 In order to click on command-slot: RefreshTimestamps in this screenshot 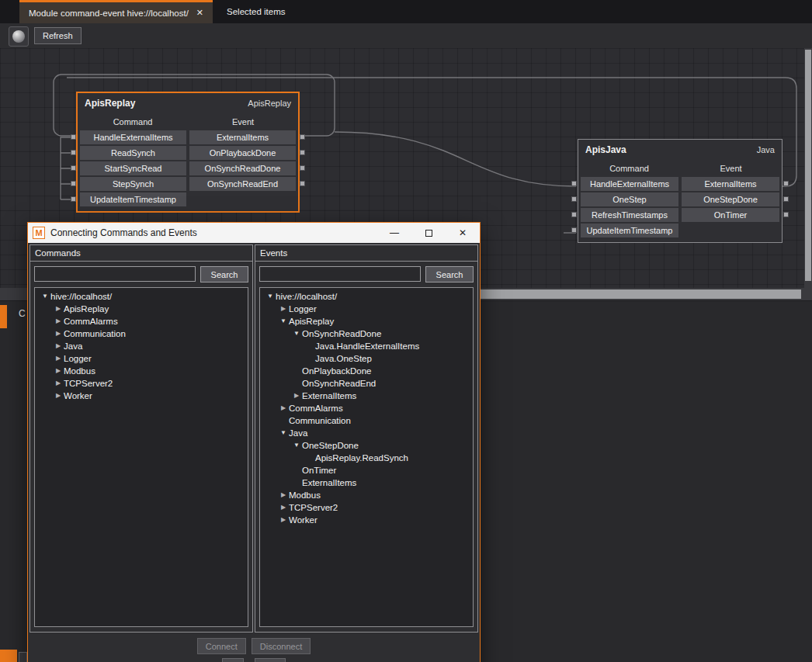, I will do `click(630, 215)`.